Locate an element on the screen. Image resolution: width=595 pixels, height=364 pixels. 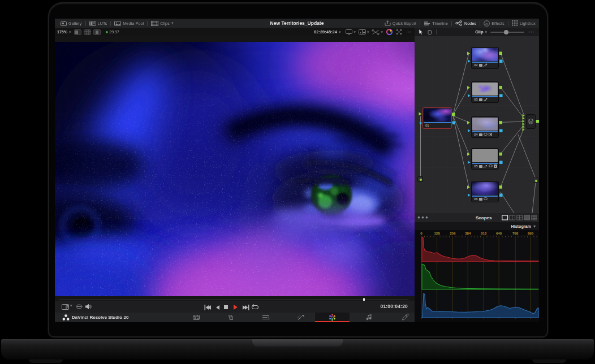
svg-text: 895 is located at coordinates (531, 233).